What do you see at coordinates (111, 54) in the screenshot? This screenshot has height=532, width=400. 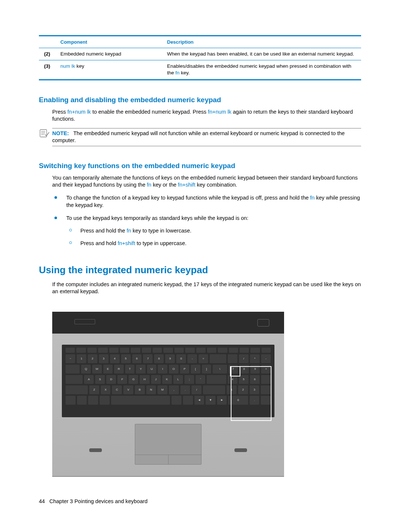 I see `row-component: Embedded numeric keypad` at bounding box center [111, 54].